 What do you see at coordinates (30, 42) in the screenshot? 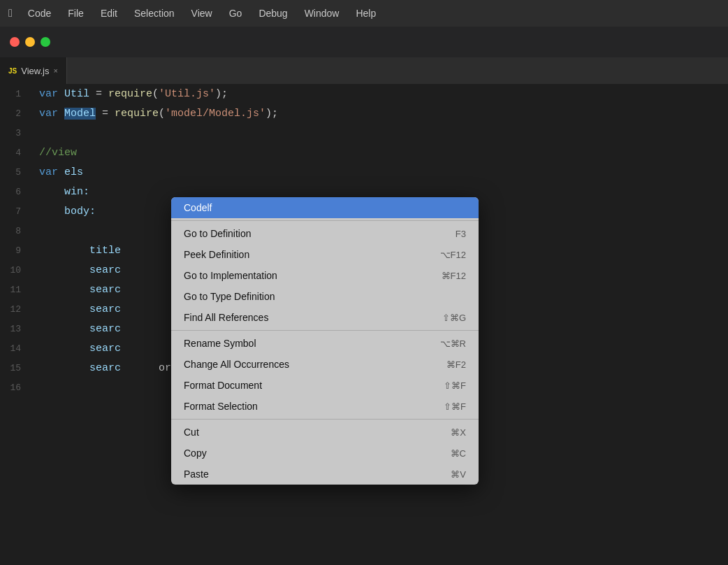
I see `traffic-lights` at bounding box center [30, 42].